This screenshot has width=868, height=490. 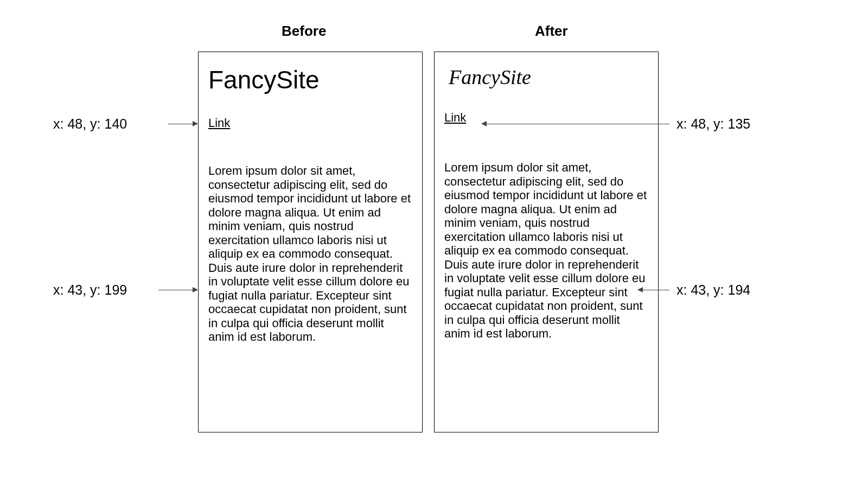 What do you see at coordinates (219, 123) in the screenshot?
I see `link-before: Link` at bounding box center [219, 123].